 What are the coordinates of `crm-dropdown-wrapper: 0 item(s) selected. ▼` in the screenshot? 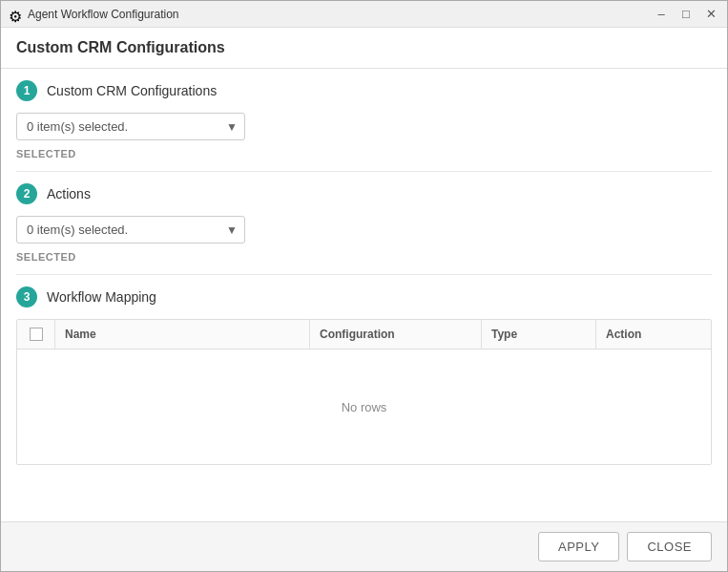 It's located at (131, 126).